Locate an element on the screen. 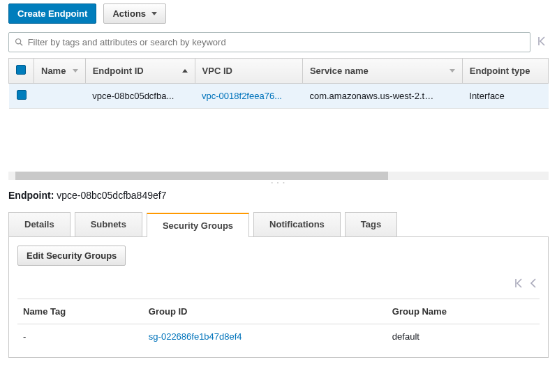 This screenshot has width=557, height=392. detail-title-value: vpce-08bc05dcfba849ef7 is located at coordinates (112, 195).